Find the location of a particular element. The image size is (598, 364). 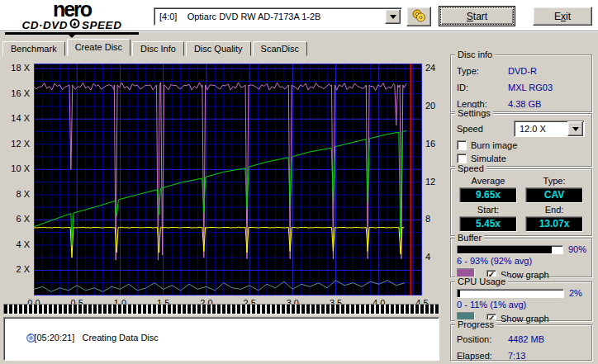

logo-notch is located at coordinates (72, 36).